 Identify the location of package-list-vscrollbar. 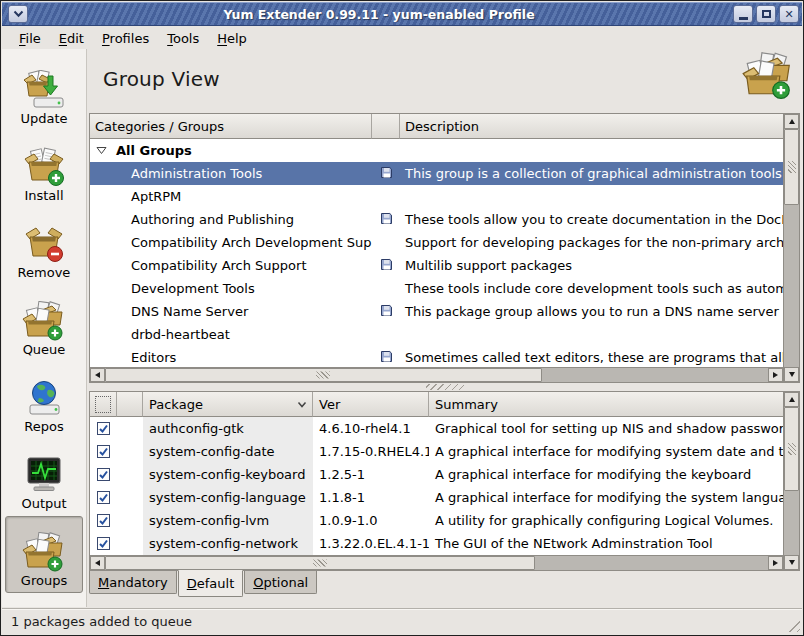
(791, 481).